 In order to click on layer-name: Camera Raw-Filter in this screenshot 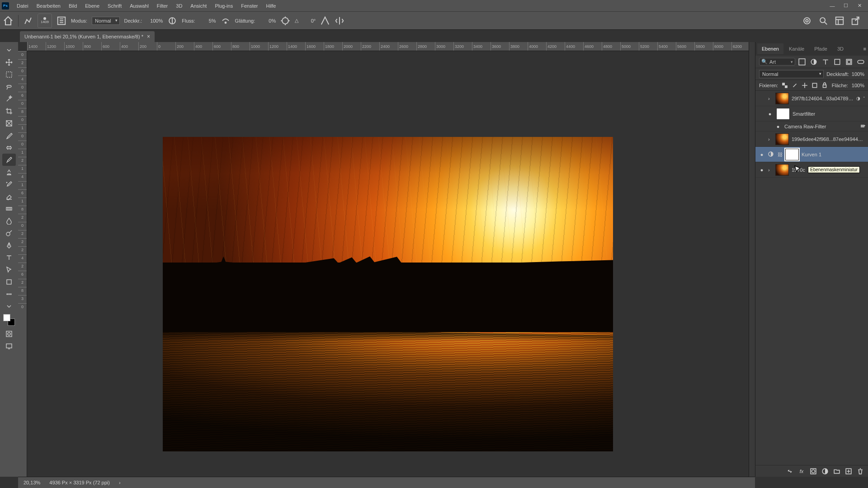, I will do `click(821, 127)`.